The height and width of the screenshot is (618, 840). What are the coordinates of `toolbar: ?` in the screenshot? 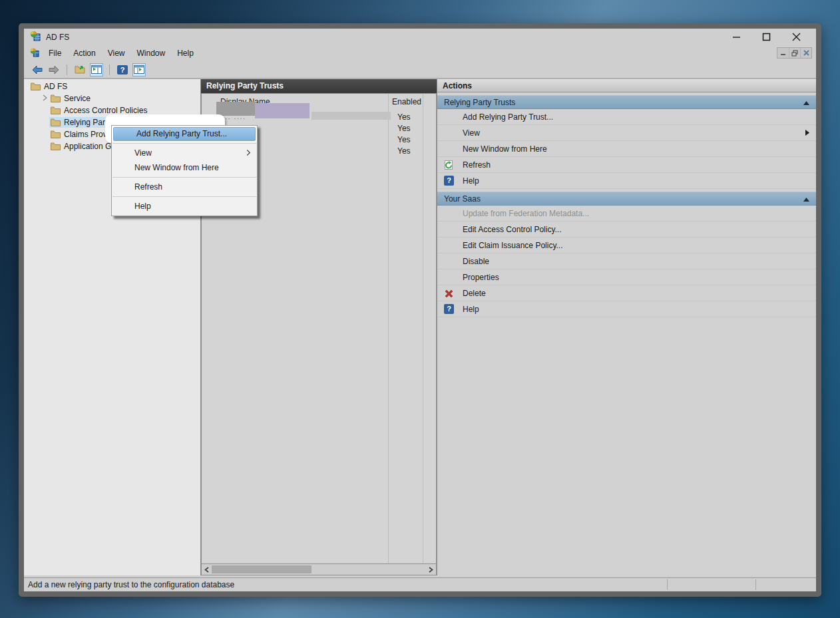 It's located at (420, 70).